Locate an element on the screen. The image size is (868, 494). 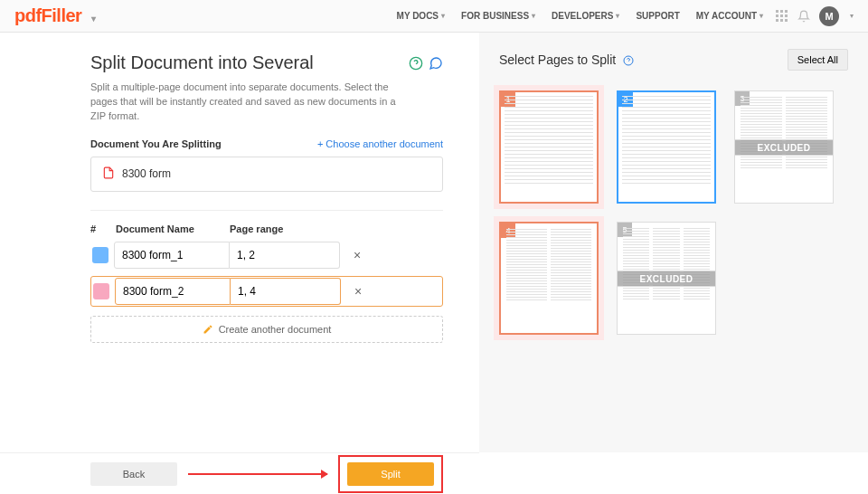
header-icons: M ▾ is located at coordinates (815, 16).